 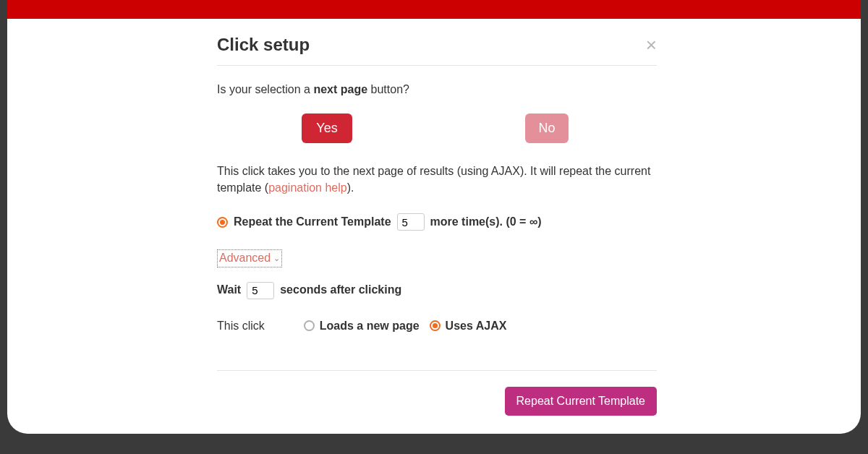 I want to click on repeat-template-row: Repeat the Current Template more time(s)…, so click(x=437, y=222).